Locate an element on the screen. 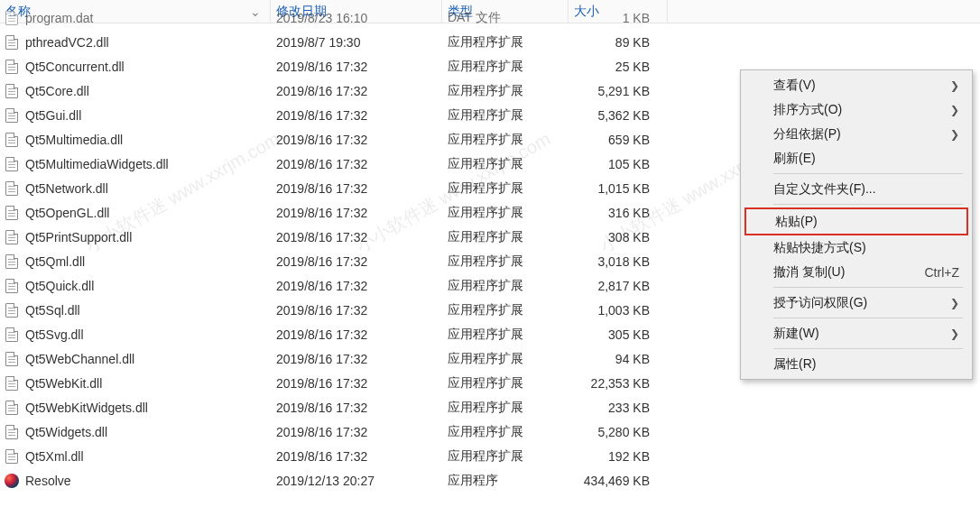  file-size-cell: 659 KB is located at coordinates (618, 140).